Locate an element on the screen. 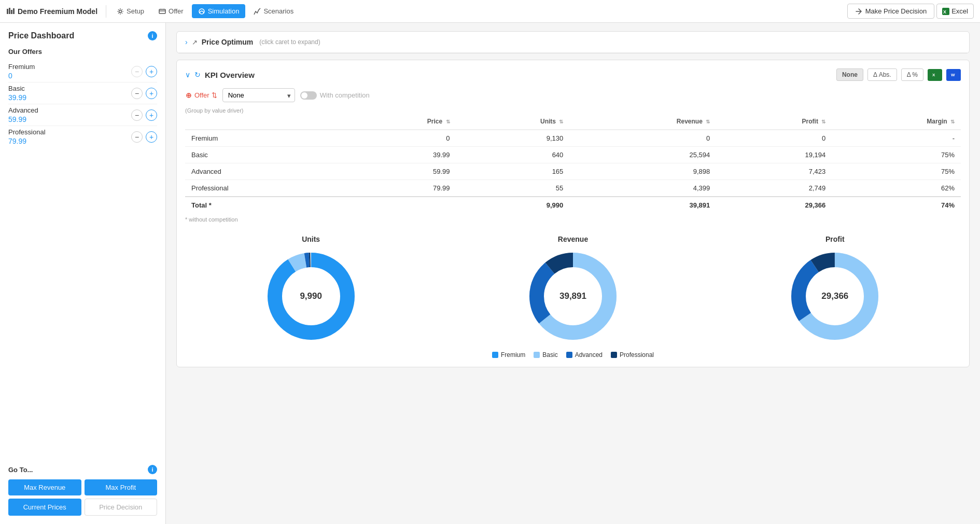  total-price is located at coordinates (400, 205).